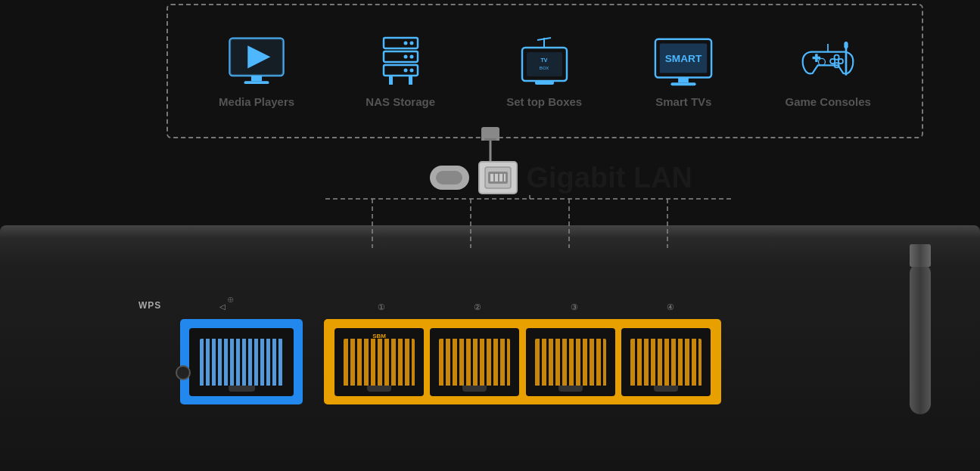  Describe the element at coordinates (610, 178) in the screenshot. I see `gigabit-lan-label: Gigabit LAN` at that location.